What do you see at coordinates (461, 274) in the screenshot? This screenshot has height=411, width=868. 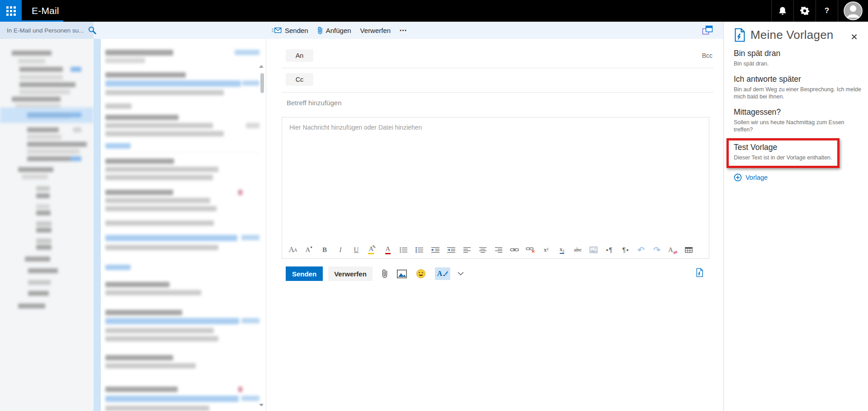 I see `more-compose-actions-button` at bounding box center [461, 274].